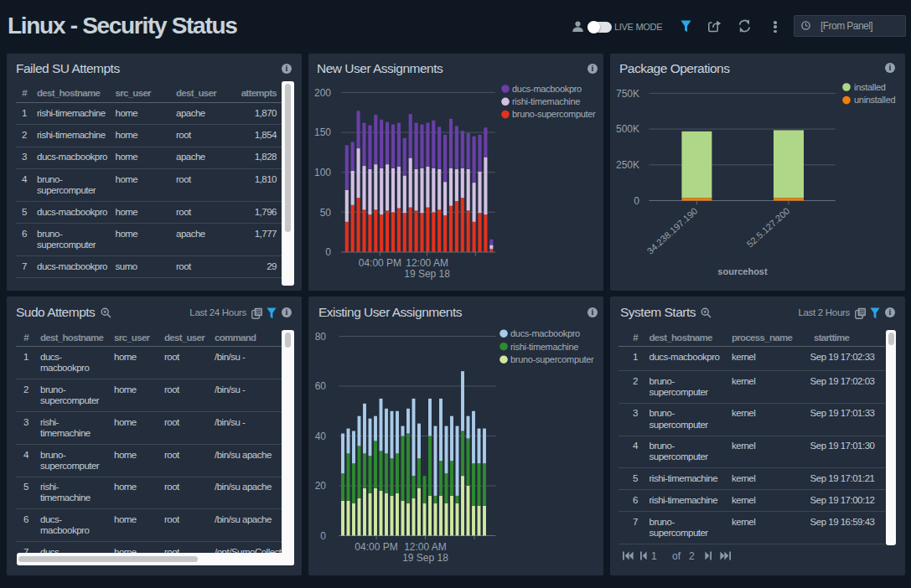 Image resolution: width=911 pixels, height=588 pixels. I want to click on svg-text: 150, so click(323, 132).